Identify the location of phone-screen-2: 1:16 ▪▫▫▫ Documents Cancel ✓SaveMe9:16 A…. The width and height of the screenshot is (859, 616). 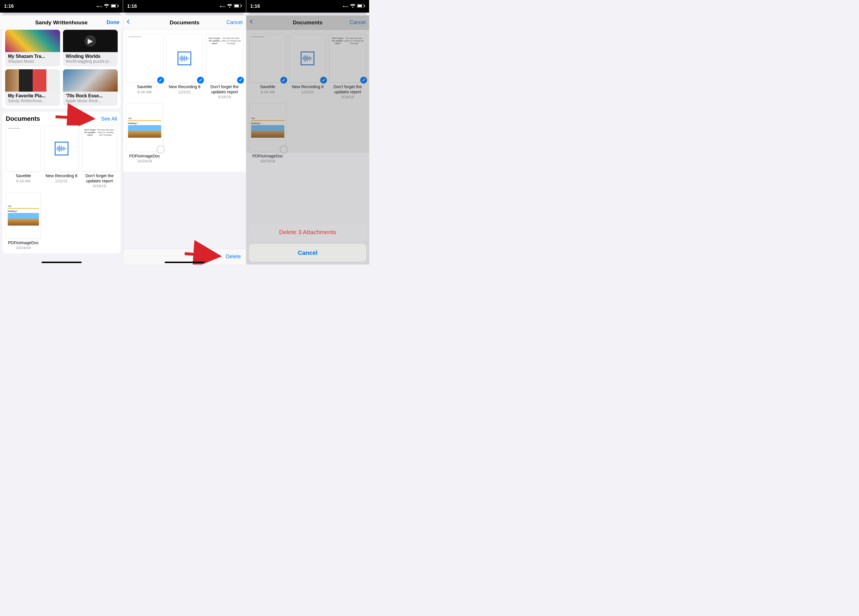
(185, 133).